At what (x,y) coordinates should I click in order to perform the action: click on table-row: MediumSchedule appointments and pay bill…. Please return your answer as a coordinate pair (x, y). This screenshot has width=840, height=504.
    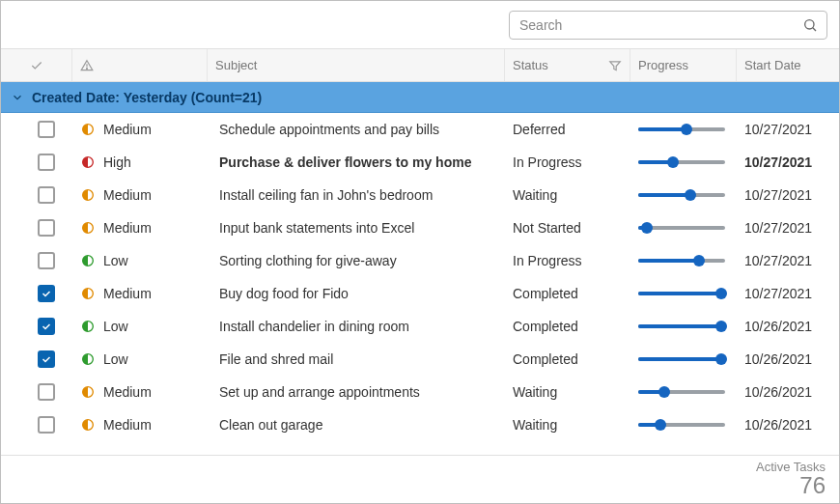
    Looking at the image, I should click on (420, 129).